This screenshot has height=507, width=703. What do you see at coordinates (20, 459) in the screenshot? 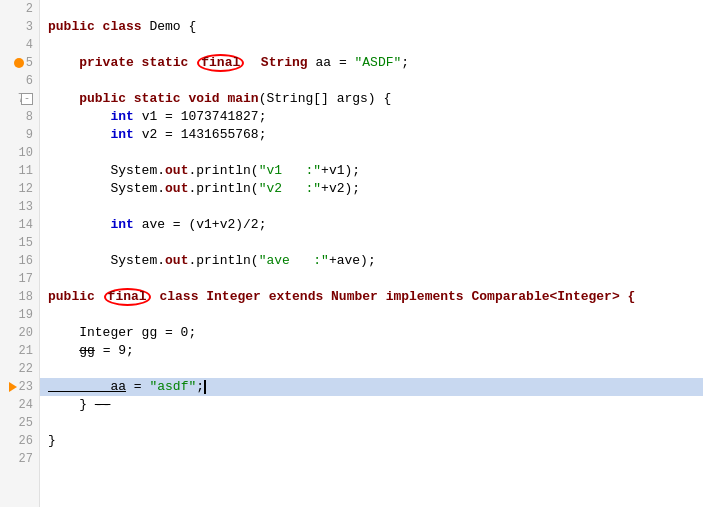
I see `line-number-27: 27` at bounding box center [20, 459].